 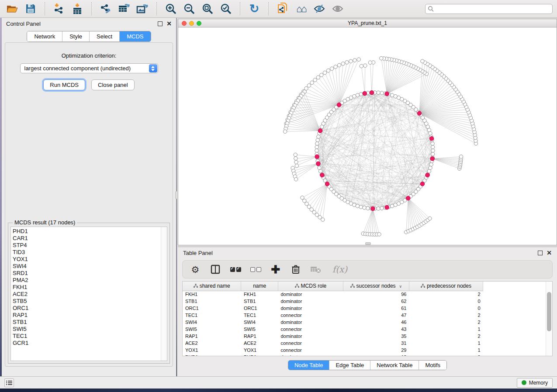 I want to click on memory-button: Memory, so click(x=535, y=383).